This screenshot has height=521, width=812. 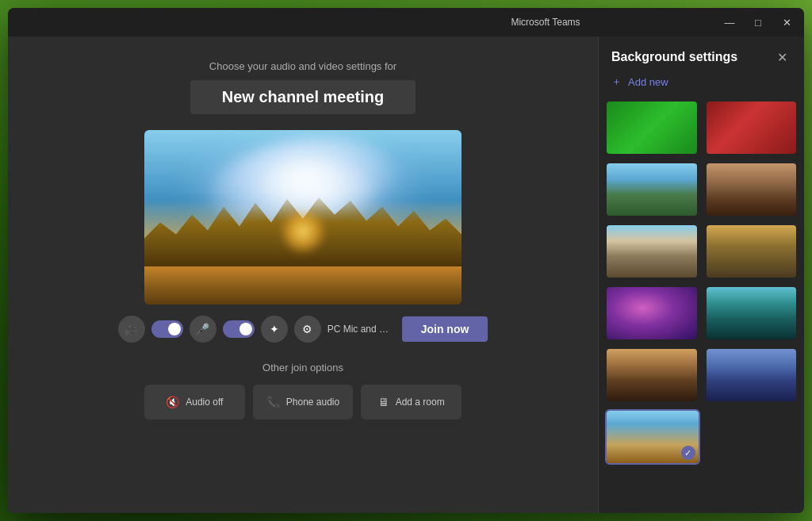 What do you see at coordinates (173, 402) in the screenshot?
I see `audio-off-icon: 🔇` at bounding box center [173, 402].